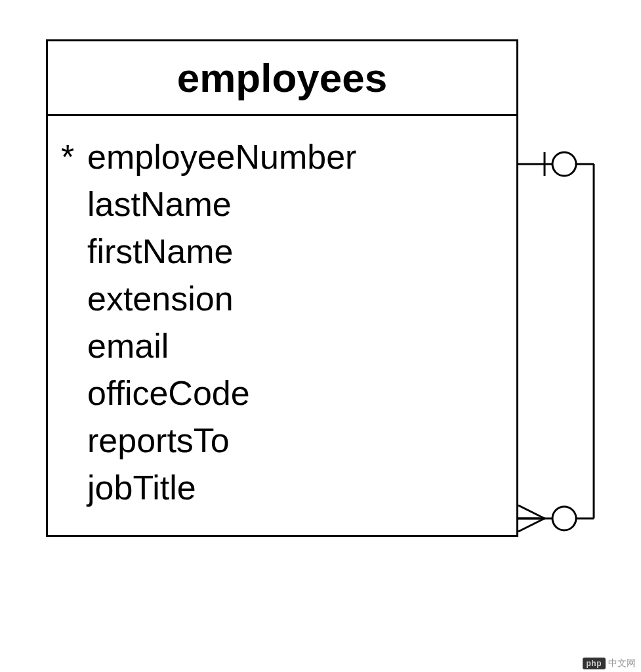 The width and height of the screenshot is (641, 672). I want to click on watermark-text: 中文网, so click(622, 663).